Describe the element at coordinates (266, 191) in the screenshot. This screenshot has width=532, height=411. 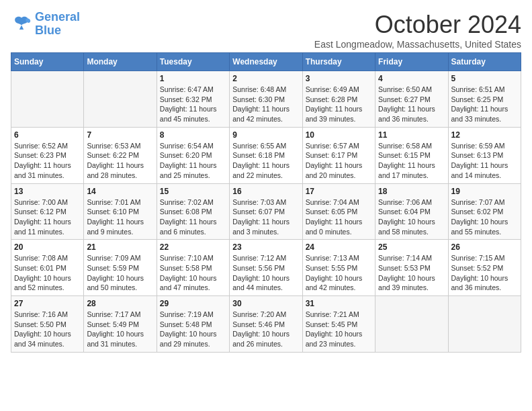
I see `day-number: 16` at that location.